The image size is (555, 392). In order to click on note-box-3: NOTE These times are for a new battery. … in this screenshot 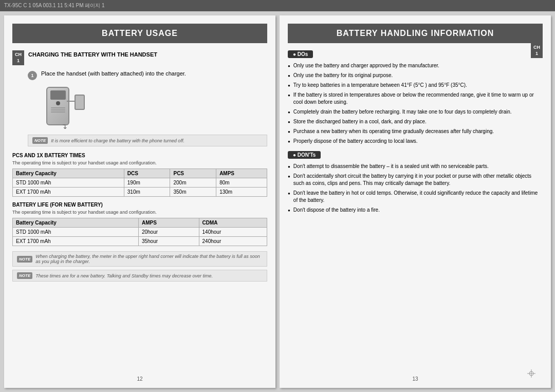, I will do `click(140, 275)`.